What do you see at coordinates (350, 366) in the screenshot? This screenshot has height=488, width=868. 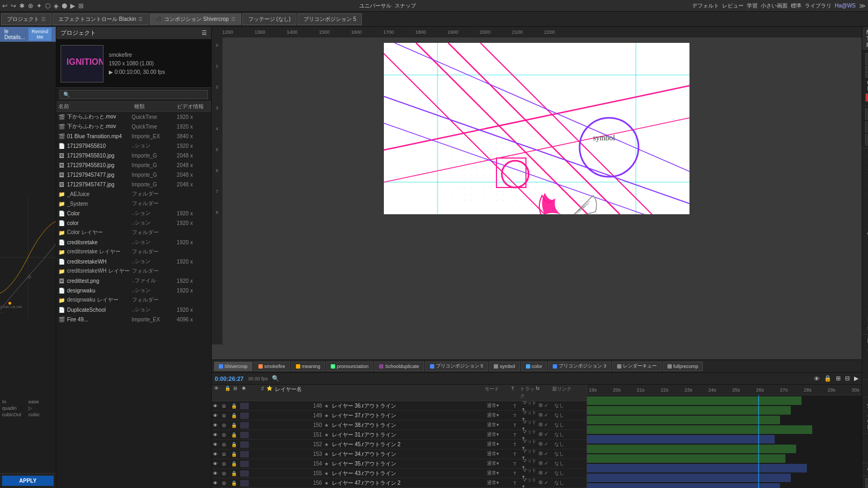 I see `timeline-tab-3: pronounciation` at bounding box center [350, 366].